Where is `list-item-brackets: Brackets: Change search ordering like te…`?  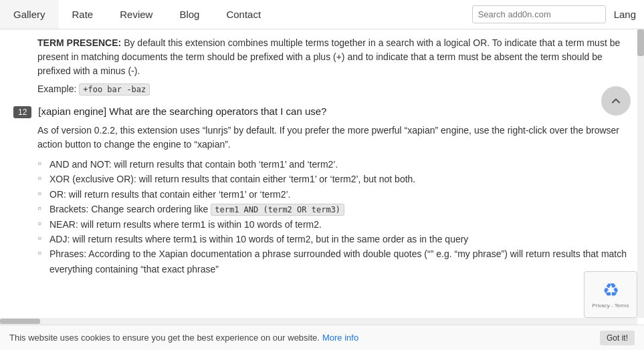
list-item-brackets: Brackets: Change search ordering like te… is located at coordinates (334, 209).